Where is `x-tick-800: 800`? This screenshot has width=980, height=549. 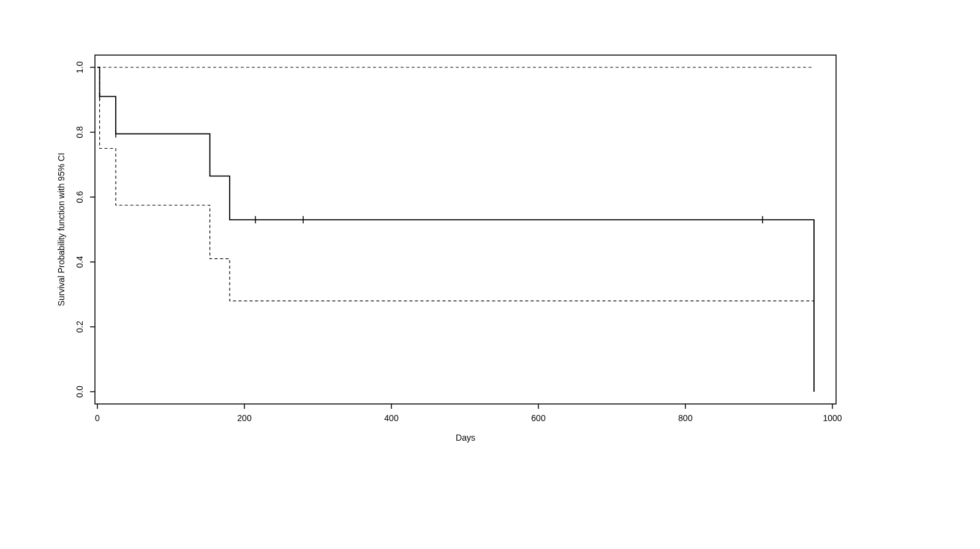
x-tick-800: 800 is located at coordinates (685, 418).